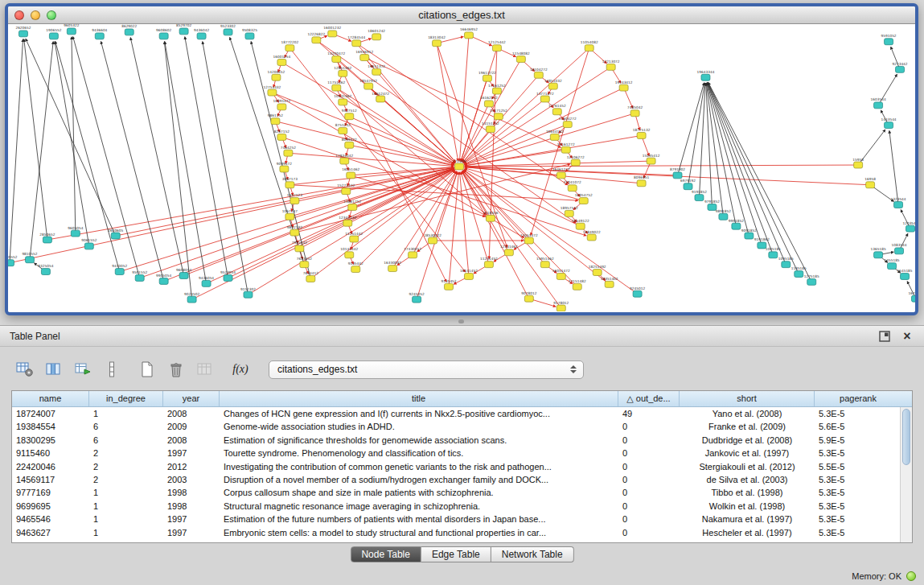  Describe the element at coordinates (532, 554) in the screenshot. I see `tab-network-table: Network Table` at that location.